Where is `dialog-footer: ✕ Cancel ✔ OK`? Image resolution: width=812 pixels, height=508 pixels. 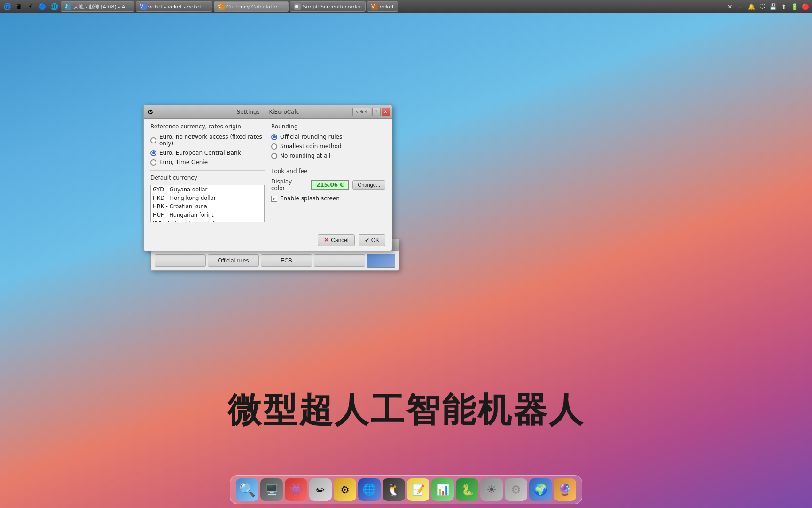
dialog-footer: ✕ Cancel ✔ OK is located at coordinates (268, 240).